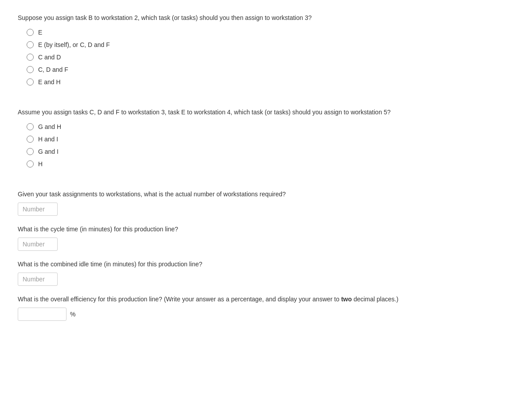 The height and width of the screenshot is (417, 532). Describe the element at coordinates (30, 45) in the screenshot. I see `q1-radio-b` at that location.